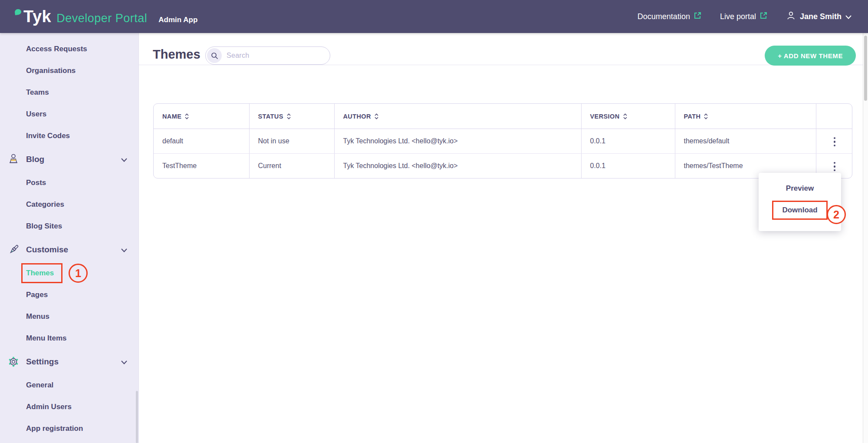 The image size is (868, 443). I want to click on page-title: Themes, so click(177, 55).